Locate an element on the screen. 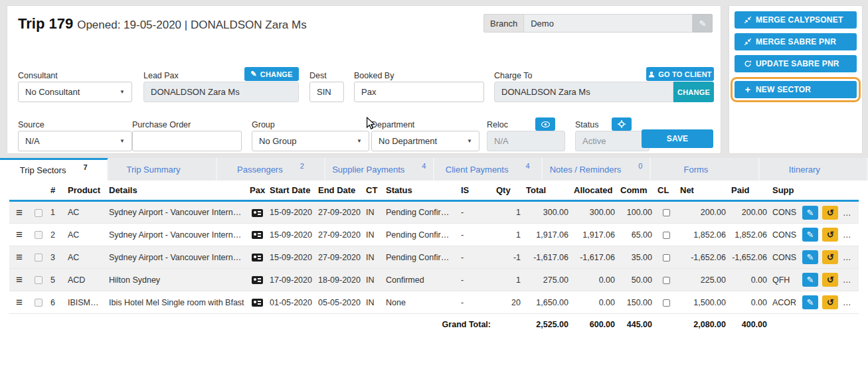 The width and height of the screenshot is (868, 375). trip-subtitle: Opened: 19-05-2020 | DONALDSON Zara Ms is located at coordinates (192, 25).